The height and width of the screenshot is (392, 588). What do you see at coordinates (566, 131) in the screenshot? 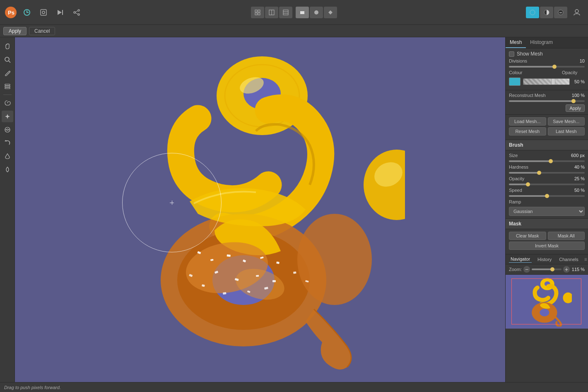
I see `last-mesh-button: Last Mesh` at bounding box center [566, 131].